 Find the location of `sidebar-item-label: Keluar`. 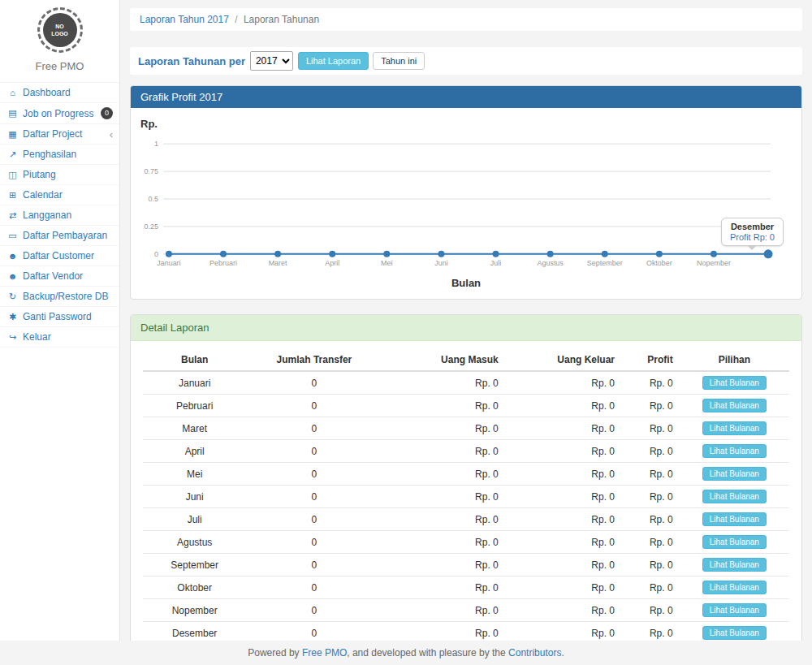

sidebar-item-label: Keluar is located at coordinates (37, 337).